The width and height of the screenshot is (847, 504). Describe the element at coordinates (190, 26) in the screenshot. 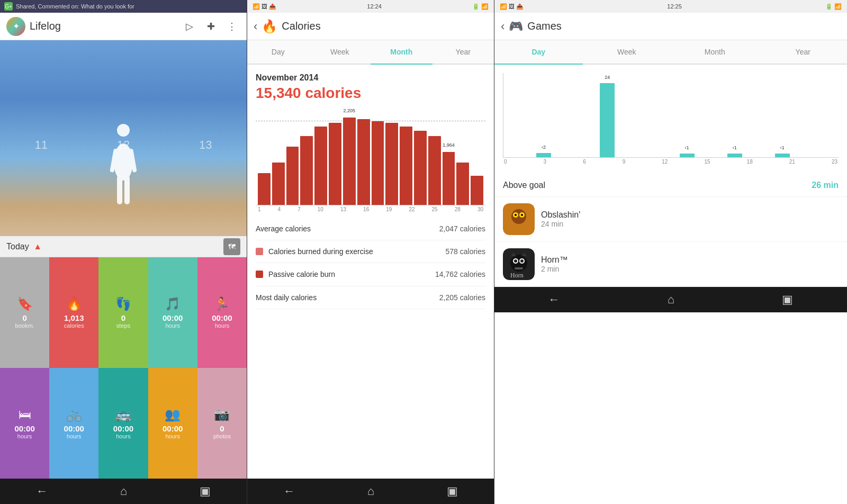

I see `play-button: ▷` at that location.